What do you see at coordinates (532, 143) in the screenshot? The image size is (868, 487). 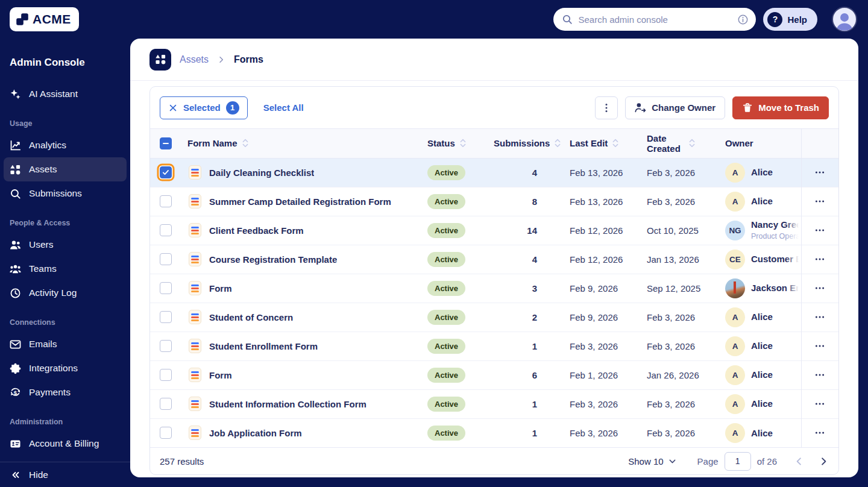 I see `column-header-submissions: Submissions` at bounding box center [532, 143].